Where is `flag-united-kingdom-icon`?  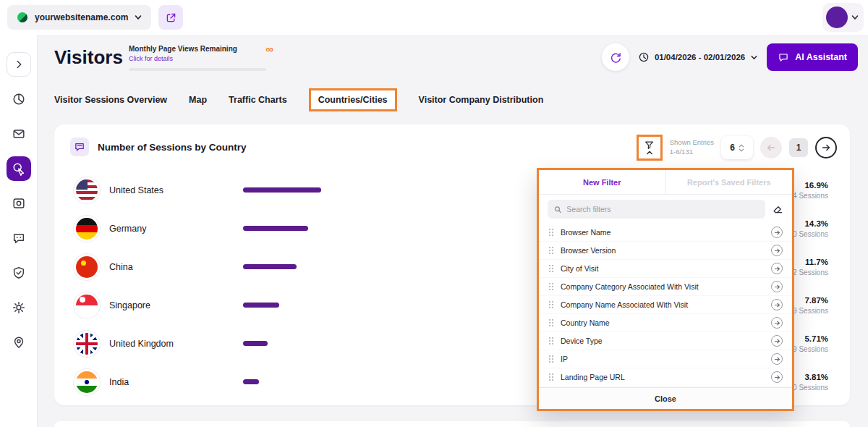 flag-united-kingdom-icon is located at coordinates (87, 344).